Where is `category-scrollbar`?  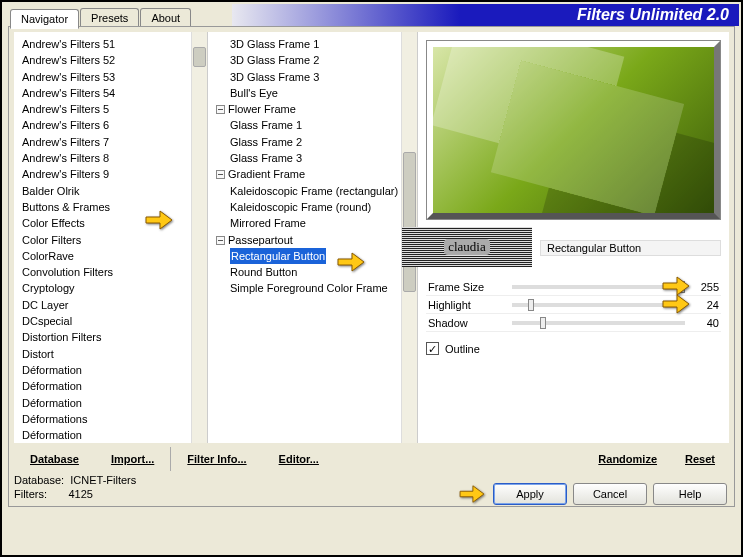 category-scrollbar is located at coordinates (199, 238).